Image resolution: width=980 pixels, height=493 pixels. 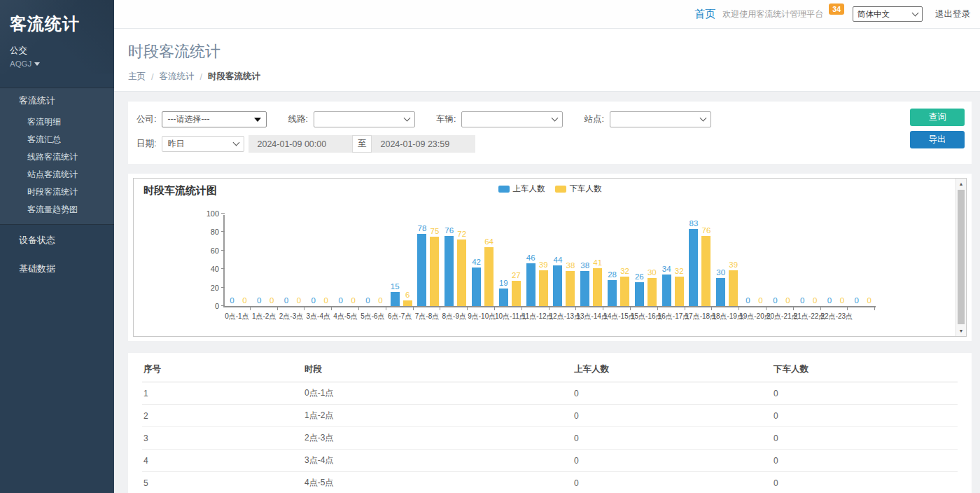 What do you see at coordinates (223, 213) in the screenshot?
I see `y-axis-tick-mark` at bounding box center [223, 213].